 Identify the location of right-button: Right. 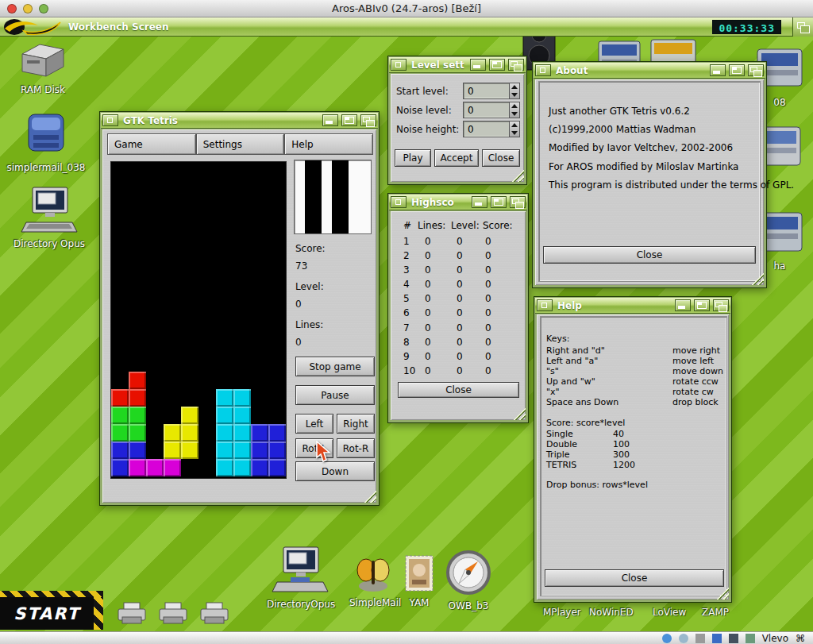
(356, 424).